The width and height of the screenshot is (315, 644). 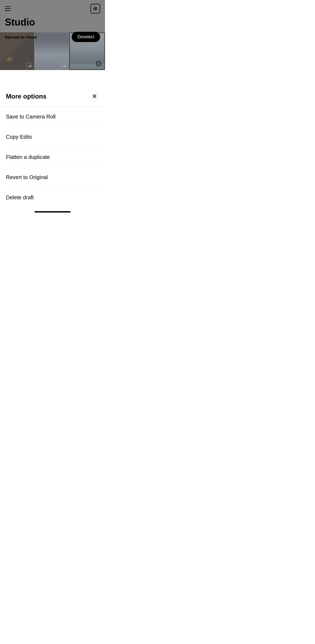 I want to click on home-bar, so click(x=52, y=212).